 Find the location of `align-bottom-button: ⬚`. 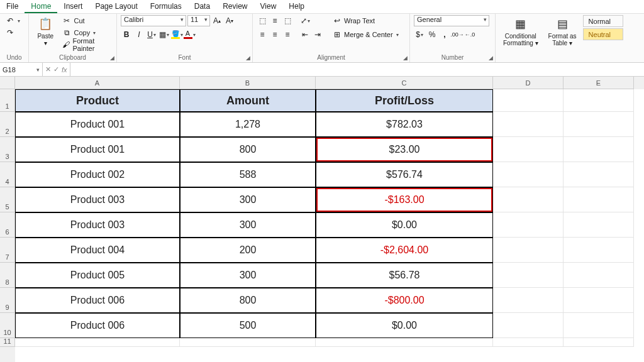

align-bottom-button: ⬚ is located at coordinates (287, 21).